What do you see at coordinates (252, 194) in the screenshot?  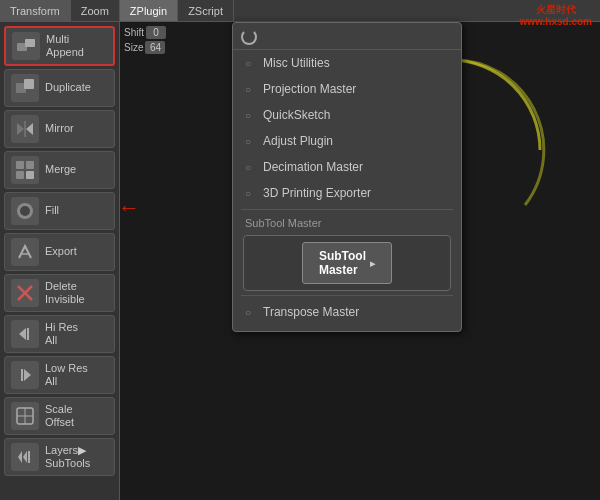 I see `check-3dp-icon: ○` at bounding box center [252, 194].